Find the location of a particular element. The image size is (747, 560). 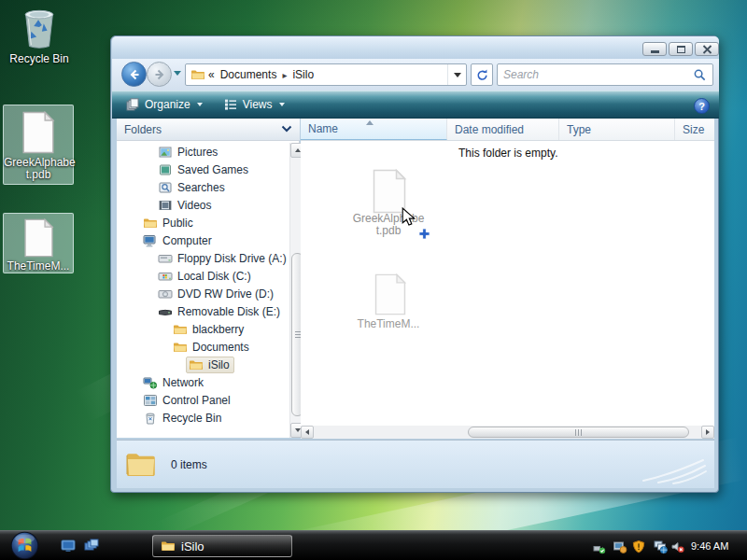

recent-pages-dropdown is located at coordinates (177, 73).